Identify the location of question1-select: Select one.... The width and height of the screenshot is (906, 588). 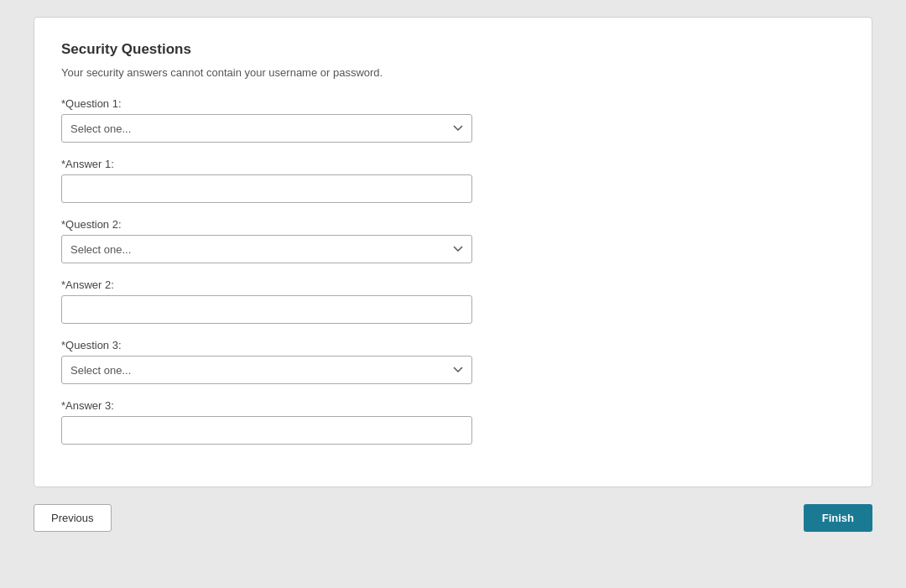
(267, 128).